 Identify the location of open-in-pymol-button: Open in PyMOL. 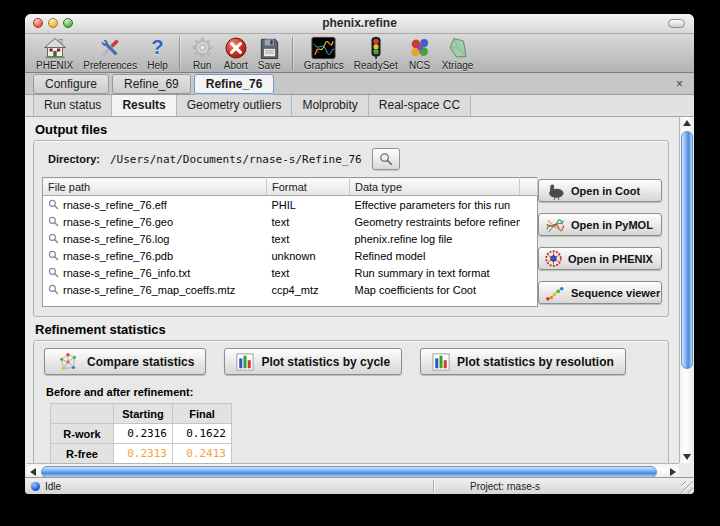
(600, 224).